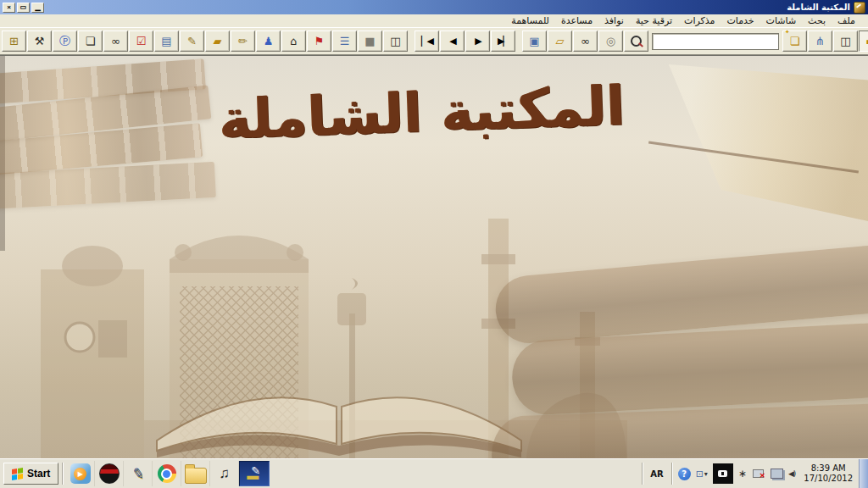  I want to click on network-error-icon: ×, so click(759, 474).